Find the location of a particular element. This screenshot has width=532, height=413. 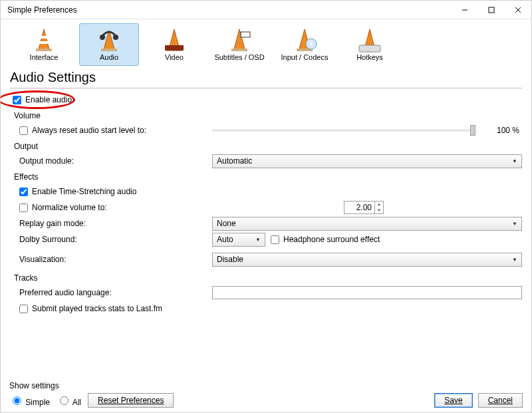

category-label: Hotkeys is located at coordinates (370, 57).